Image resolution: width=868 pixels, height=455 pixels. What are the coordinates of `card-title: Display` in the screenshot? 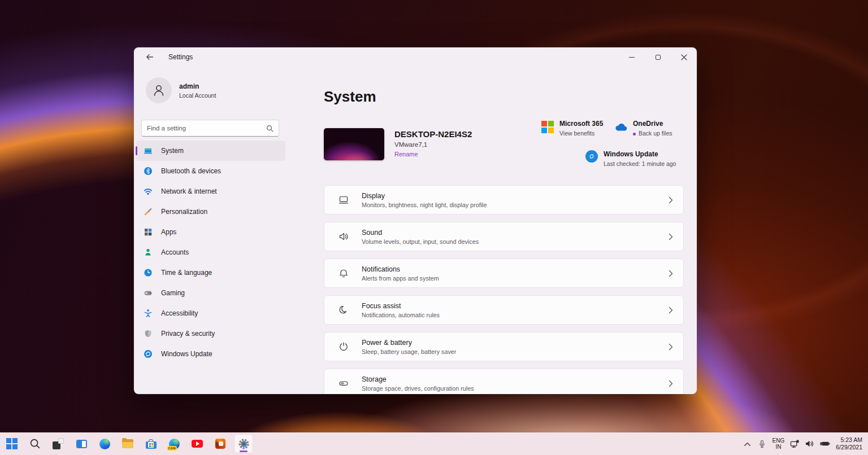 It's located at (424, 196).